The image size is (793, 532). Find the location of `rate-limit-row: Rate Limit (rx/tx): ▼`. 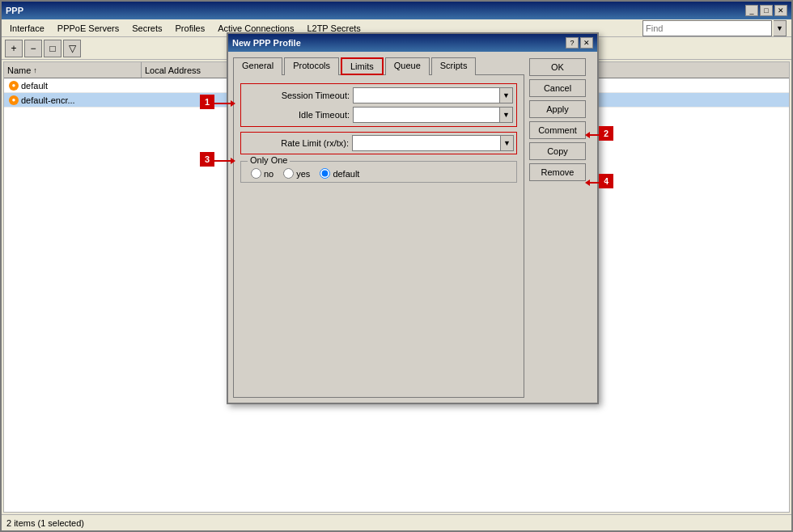

rate-limit-row: Rate Limit (rx/tx): ▼ is located at coordinates (379, 143).